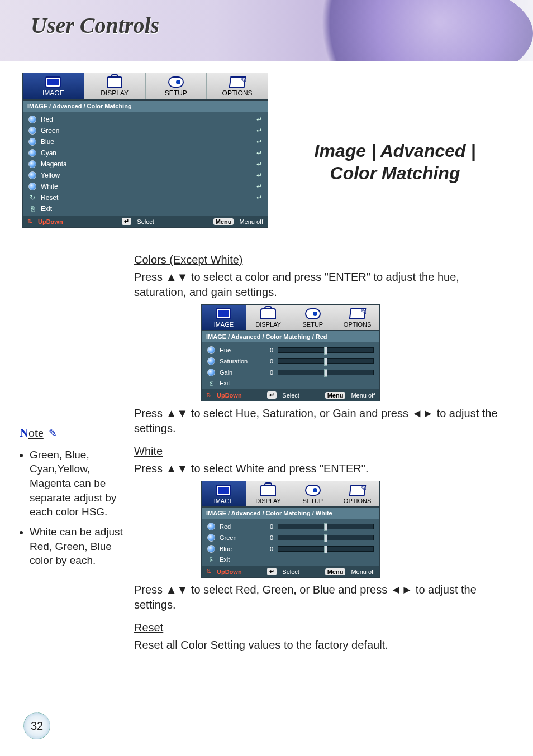 Image resolution: width=533 pixels, height=756 pixels. What do you see at coordinates (291, 549) in the screenshot?
I see `slider-blue: Blue0` at bounding box center [291, 549].